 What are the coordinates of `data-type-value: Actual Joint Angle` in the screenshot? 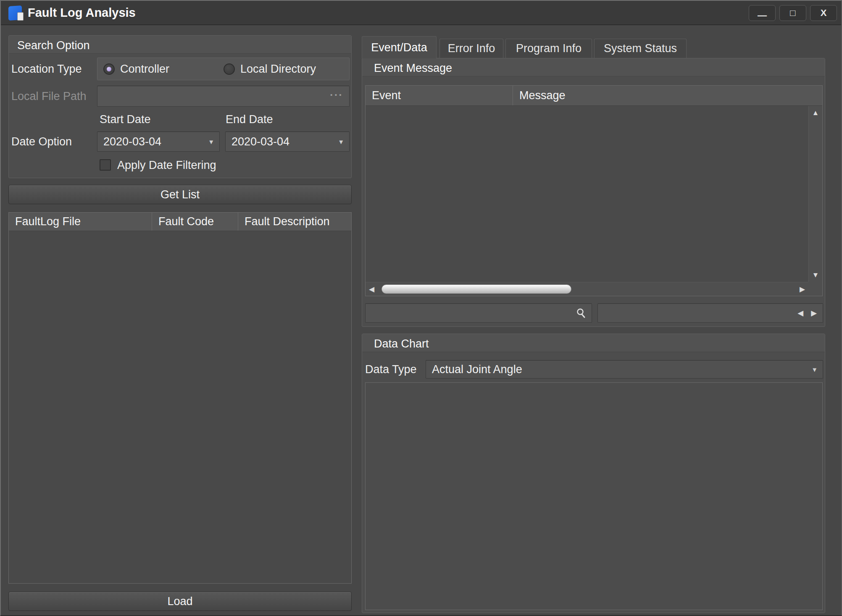 It's located at (477, 369).